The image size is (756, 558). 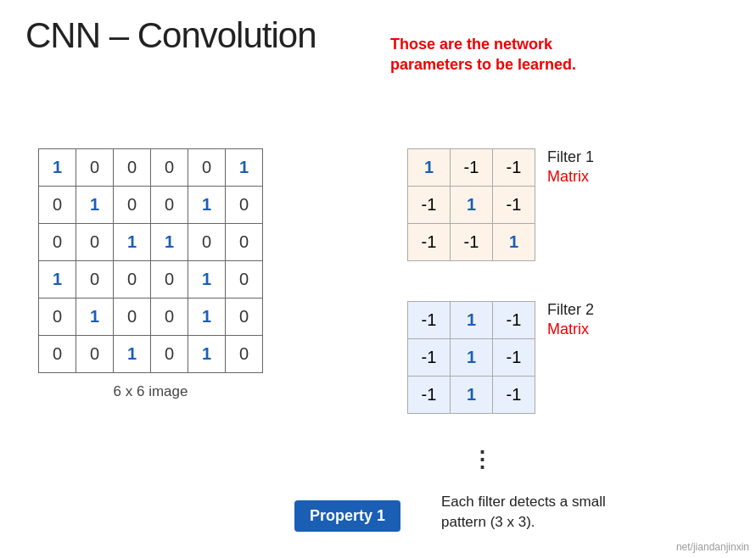 I want to click on page-title: CNN – Convolution, so click(x=171, y=36).